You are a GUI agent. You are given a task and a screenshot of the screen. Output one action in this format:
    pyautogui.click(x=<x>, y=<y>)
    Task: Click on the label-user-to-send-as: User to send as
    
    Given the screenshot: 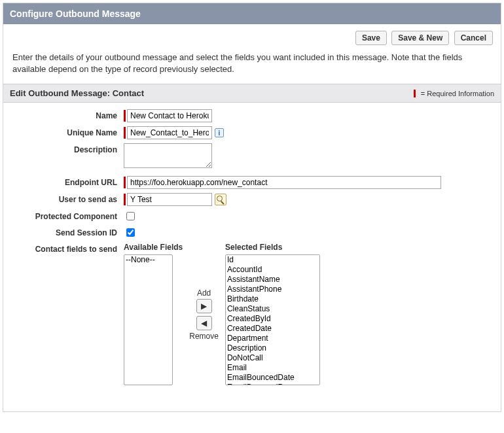 What is the action you would take?
    pyautogui.click(x=68, y=199)
    